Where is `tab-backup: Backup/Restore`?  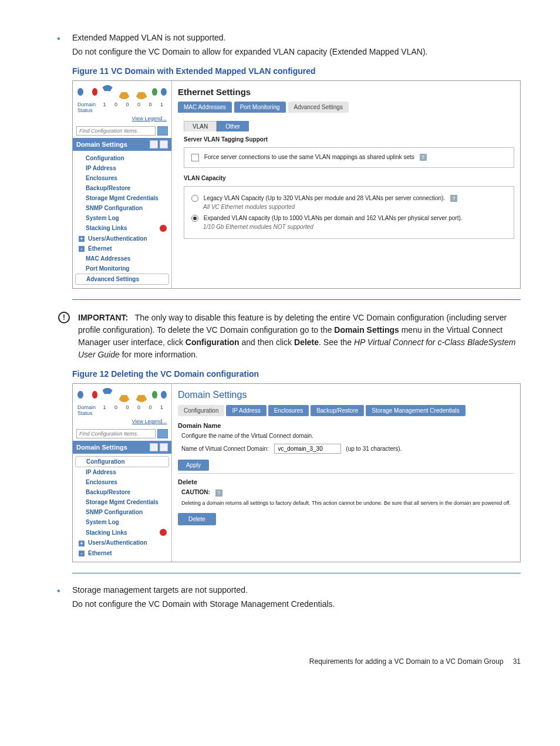
tab-backup: Backup/Restore is located at coordinates (337, 411).